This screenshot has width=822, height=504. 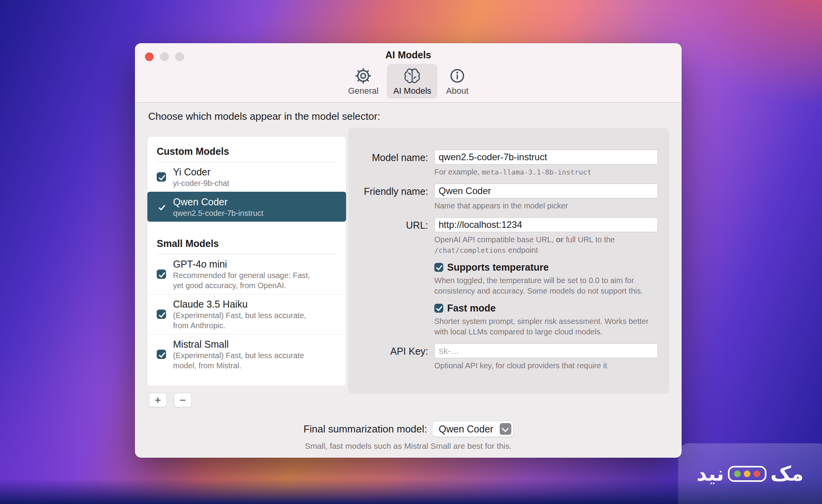 What do you see at coordinates (412, 81) in the screenshot?
I see `tab-ai-models: AI Models` at bounding box center [412, 81].